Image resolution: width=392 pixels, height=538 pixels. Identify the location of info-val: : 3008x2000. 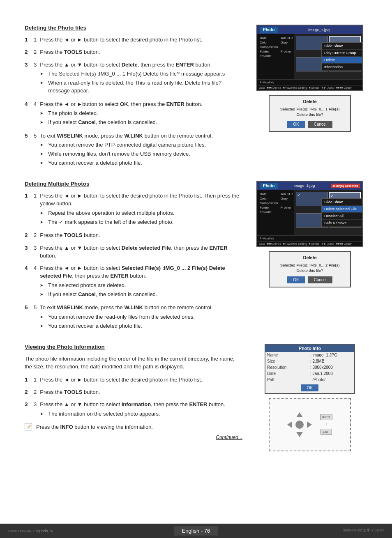
(331, 367).